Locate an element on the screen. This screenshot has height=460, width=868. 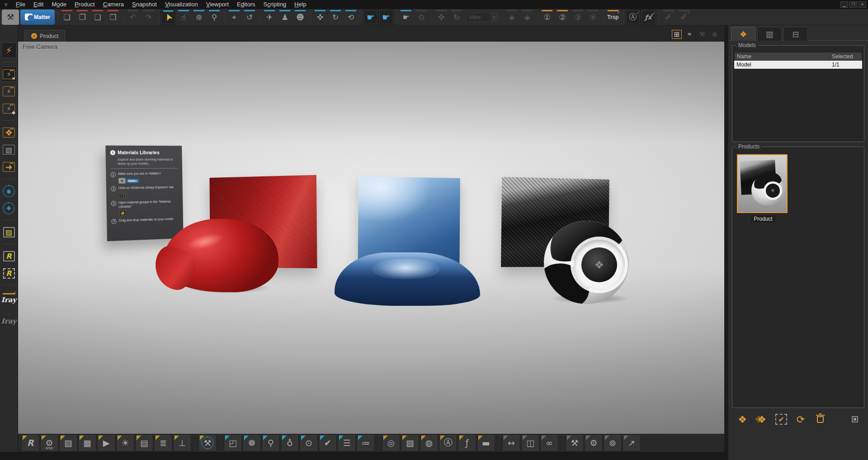
close-button: ✕ is located at coordinates (863, 5).